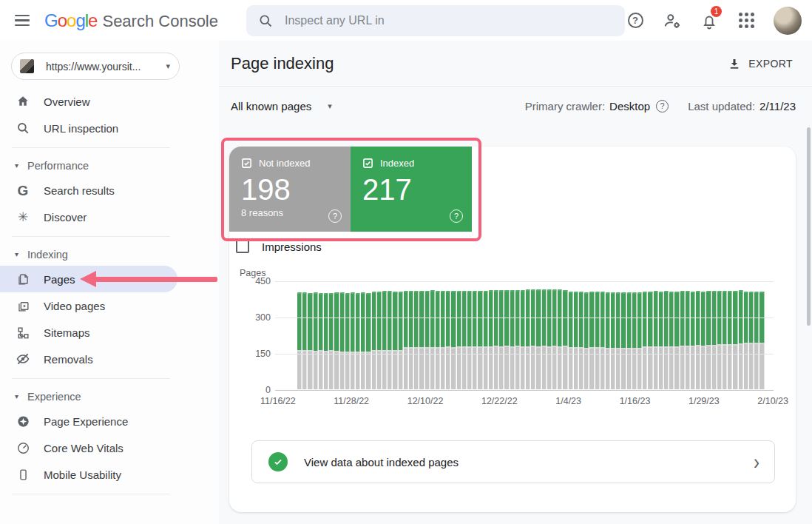 The width and height of the screenshot is (812, 524). What do you see at coordinates (109, 359) in the screenshot?
I see `sidebar-item-removals: Removals` at bounding box center [109, 359].